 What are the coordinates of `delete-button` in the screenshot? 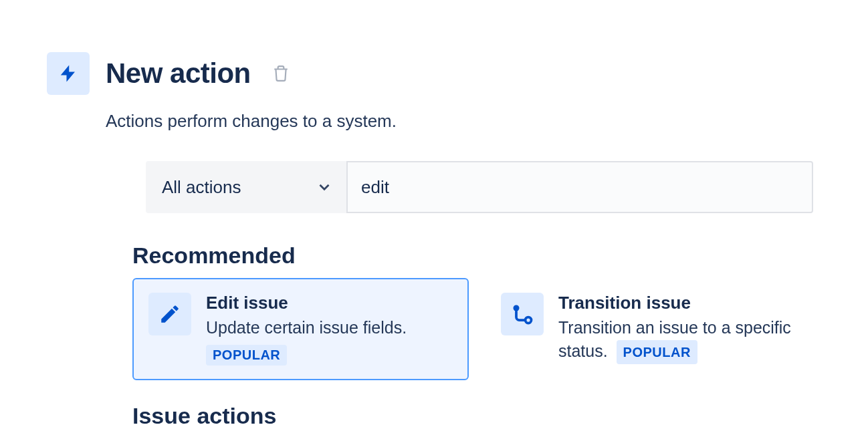 It's located at (281, 74).